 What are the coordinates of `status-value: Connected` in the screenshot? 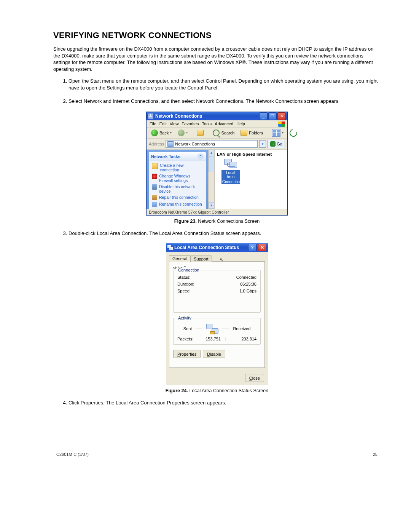 It's located at (247, 277).